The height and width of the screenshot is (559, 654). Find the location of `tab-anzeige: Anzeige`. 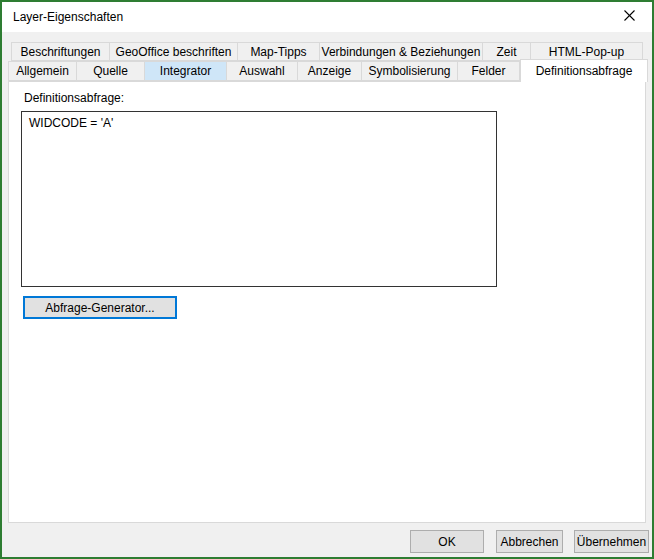

tab-anzeige: Anzeige is located at coordinates (330, 71).